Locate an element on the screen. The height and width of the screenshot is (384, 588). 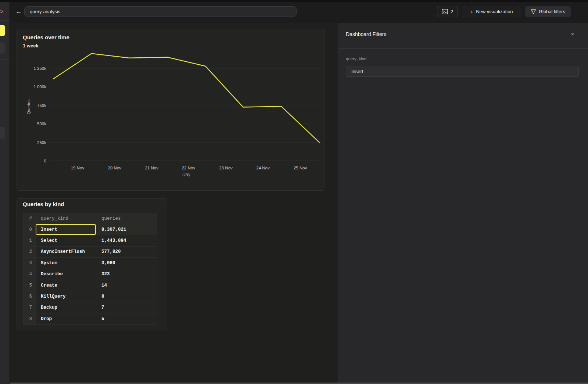
console-tab-count: 2 is located at coordinates (452, 12).